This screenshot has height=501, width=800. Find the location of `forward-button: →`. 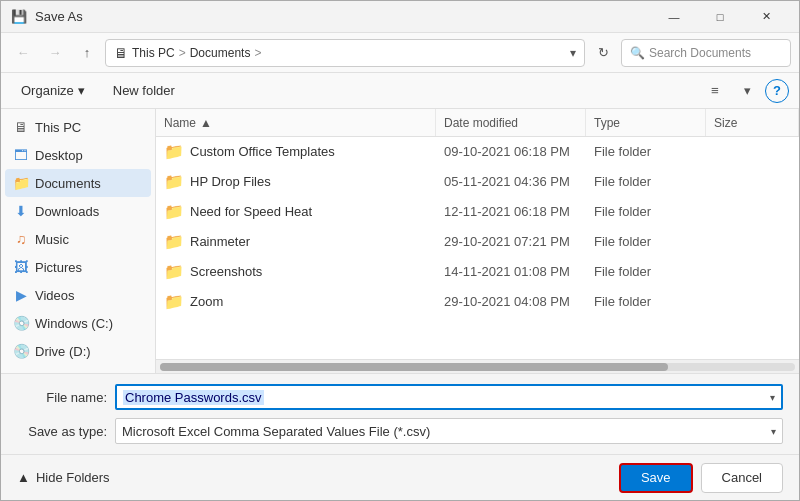

forward-button: → is located at coordinates (55, 53).